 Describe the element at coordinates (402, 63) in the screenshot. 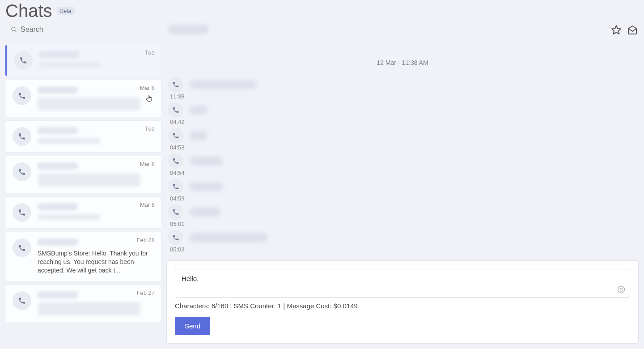

I see `date-separator: 12 Mar - 11:38 AM` at that location.